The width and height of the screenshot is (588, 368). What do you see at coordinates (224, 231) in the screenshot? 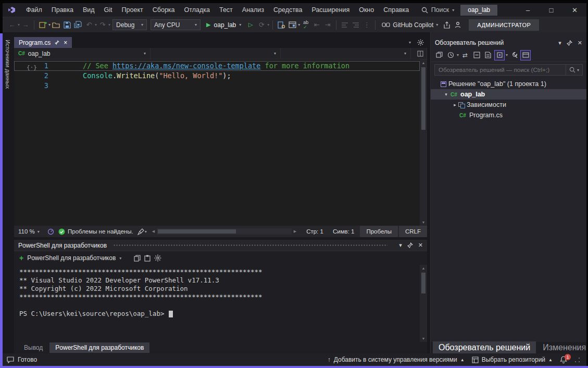
I see `editor-horizontal-scrollbar: ◀ ▶` at bounding box center [224, 231].